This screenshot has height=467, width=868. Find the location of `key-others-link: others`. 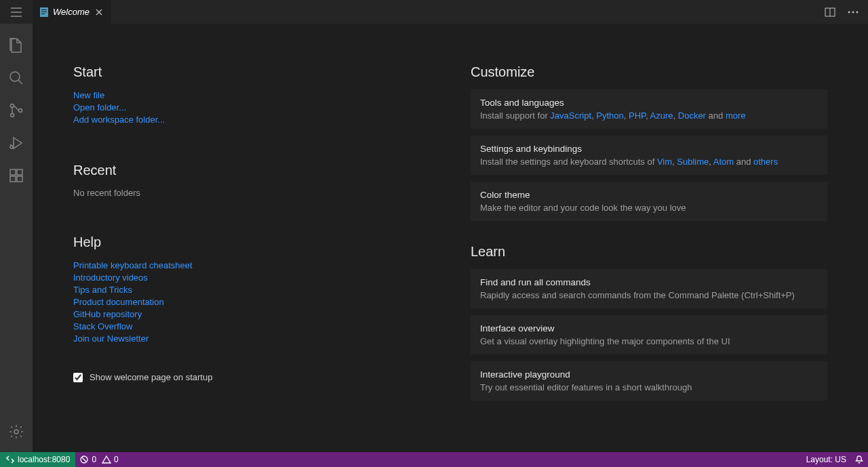

key-others-link: others is located at coordinates (766, 161).